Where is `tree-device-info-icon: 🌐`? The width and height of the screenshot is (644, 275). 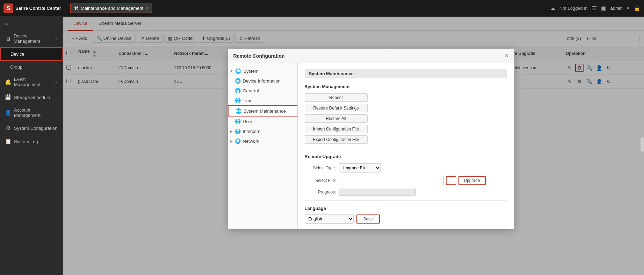 tree-device-info-icon: 🌐 is located at coordinates (238, 81).